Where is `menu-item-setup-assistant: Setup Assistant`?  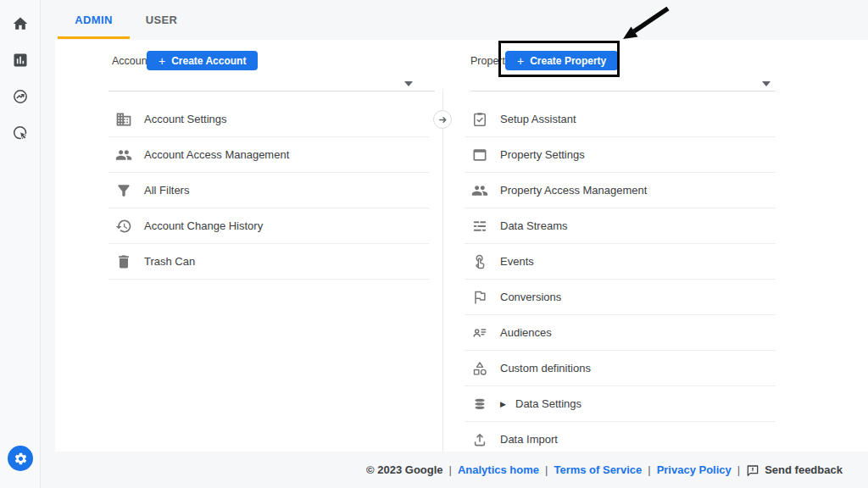
menu-item-setup-assistant: Setup Assistant is located at coordinates (620, 119).